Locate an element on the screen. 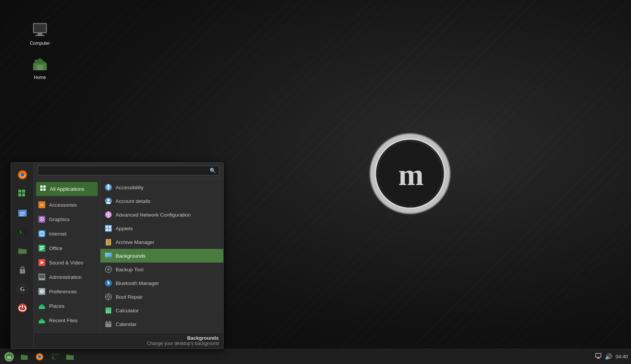  app-bluetooth: Bluetooth Manager is located at coordinates (162, 283).